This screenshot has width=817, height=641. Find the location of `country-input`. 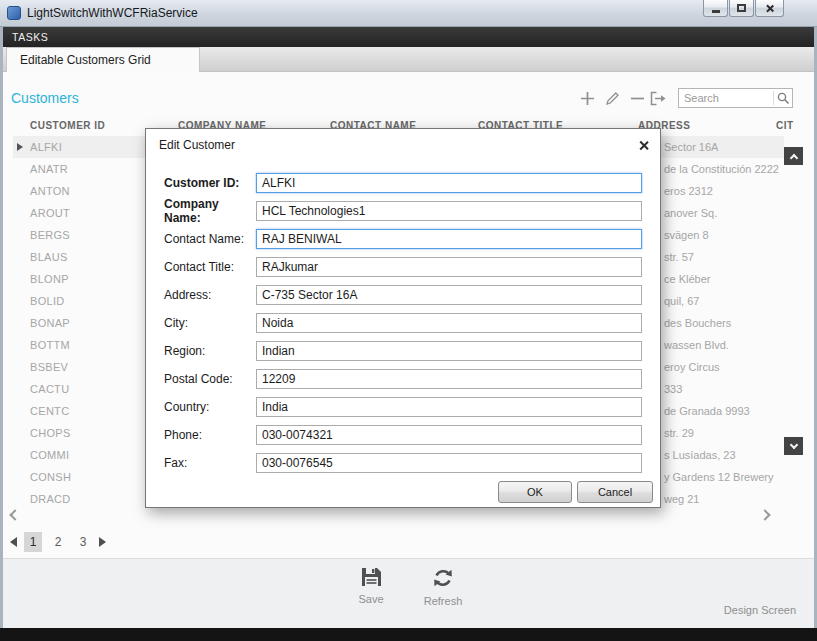

country-input is located at coordinates (449, 407).